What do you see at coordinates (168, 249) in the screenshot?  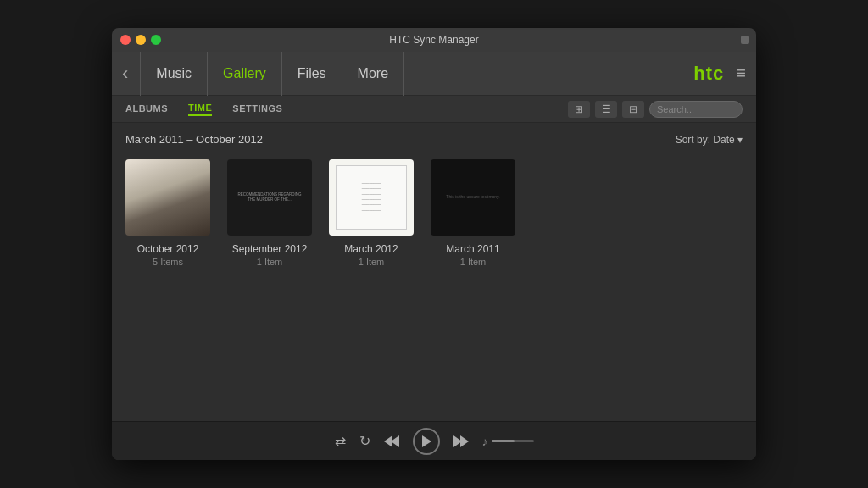 I see `album-name: October 2012` at bounding box center [168, 249].